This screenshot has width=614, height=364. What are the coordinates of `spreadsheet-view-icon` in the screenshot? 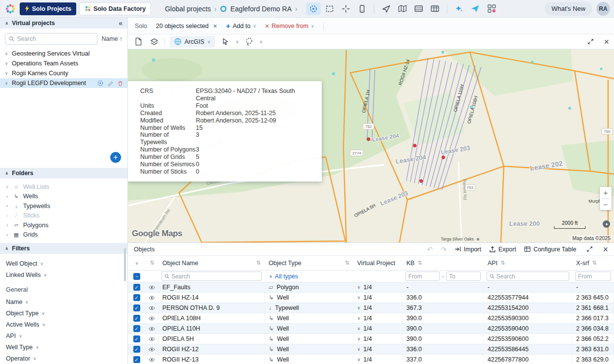 It's located at (435, 9).